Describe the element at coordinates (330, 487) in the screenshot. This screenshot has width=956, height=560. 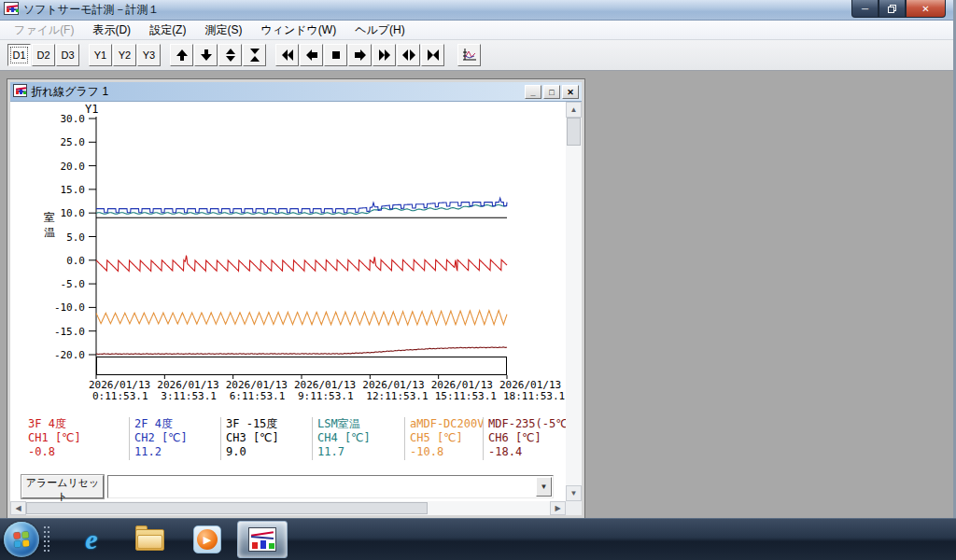
I see `alarm-combobox: ▼` at that location.